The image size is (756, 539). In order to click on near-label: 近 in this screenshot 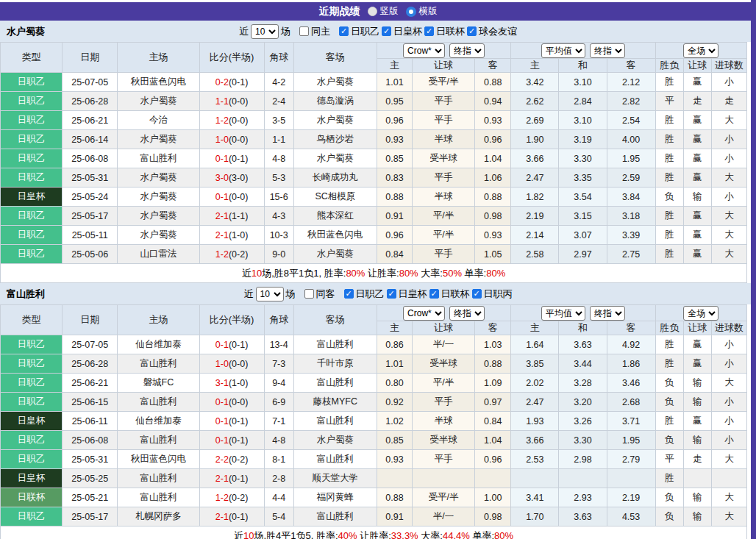, I will do `click(244, 32)`.